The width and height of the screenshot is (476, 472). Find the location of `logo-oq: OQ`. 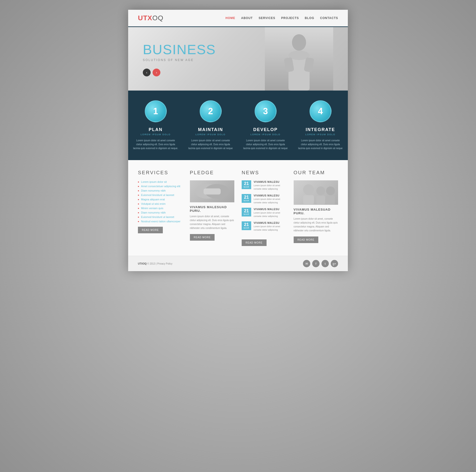

logo-oq: OQ is located at coordinates (158, 18).